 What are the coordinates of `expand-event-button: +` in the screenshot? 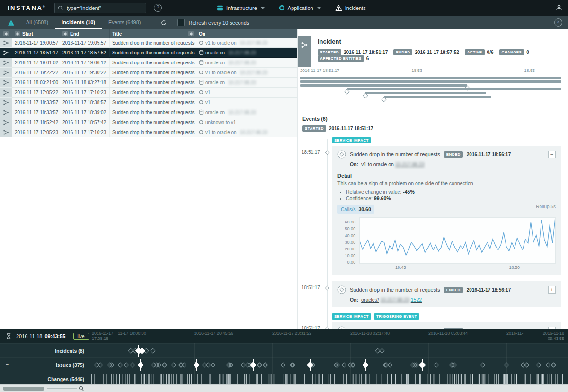 It's located at (552, 290).